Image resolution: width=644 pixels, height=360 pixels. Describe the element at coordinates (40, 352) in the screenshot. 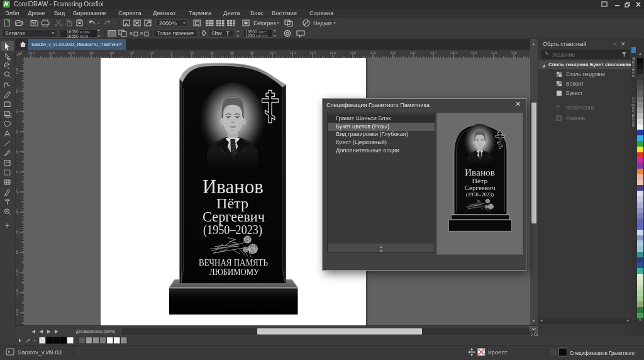

I see `svg-text: Saratov_v.И9.03` at that location.